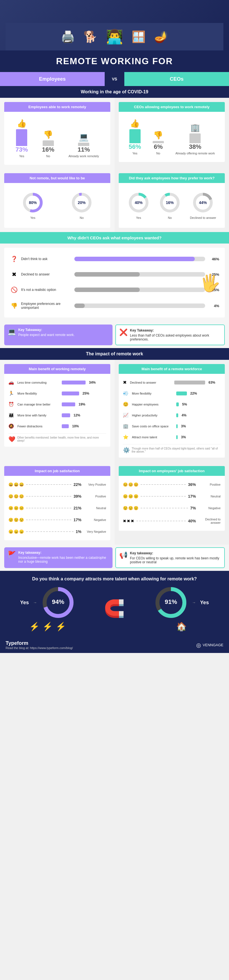 Image resolution: width=229 pixels, height=980 pixels. Describe the element at coordinates (114, 238) in the screenshot. I see `why-header: Why didn't CEOs ask what employees wante…` at that location.